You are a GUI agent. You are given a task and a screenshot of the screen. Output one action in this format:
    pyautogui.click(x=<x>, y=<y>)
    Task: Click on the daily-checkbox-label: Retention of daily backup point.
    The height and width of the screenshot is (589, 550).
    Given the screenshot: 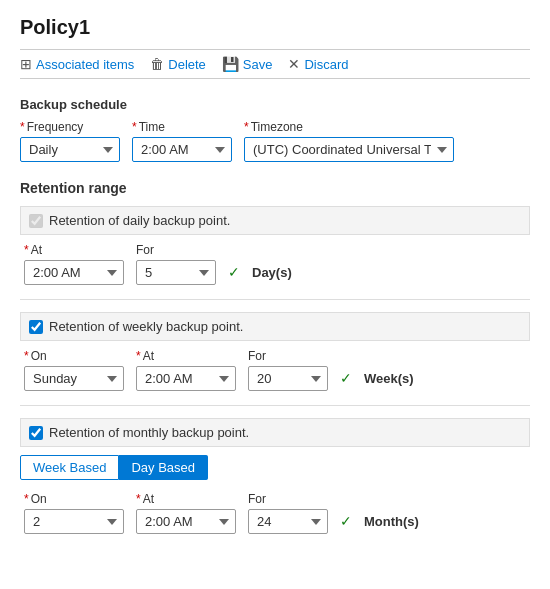 What is the action you would take?
    pyautogui.click(x=140, y=220)
    